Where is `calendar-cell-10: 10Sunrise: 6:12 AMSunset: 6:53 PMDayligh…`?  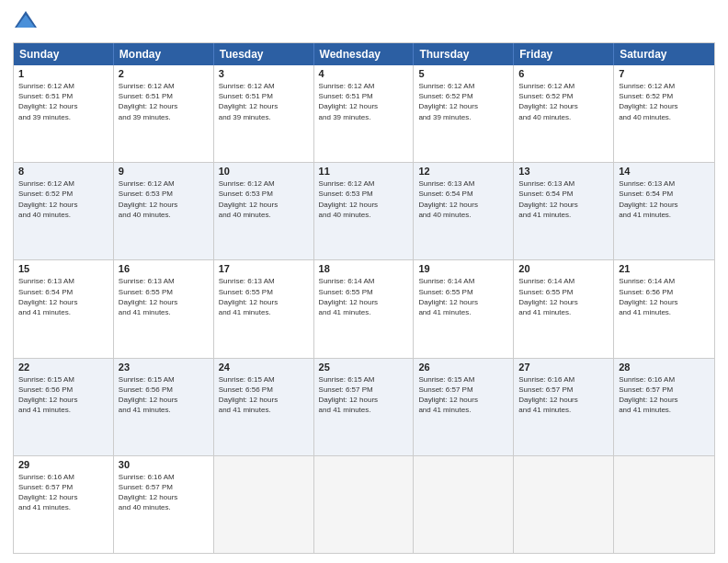 calendar-cell-10: 10Sunrise: 6:12 AMSunset: 6:53 PMDayligh… is located at coordinates (265, 212).